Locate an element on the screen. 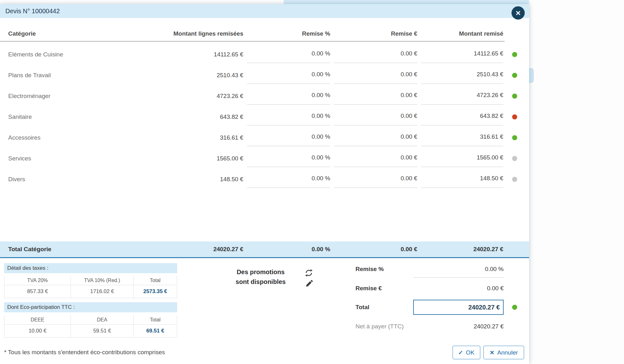  table-row: Eléments de Cuisine 14112.65 € 0.00 % 0.… is located at coordinates (265, 55).